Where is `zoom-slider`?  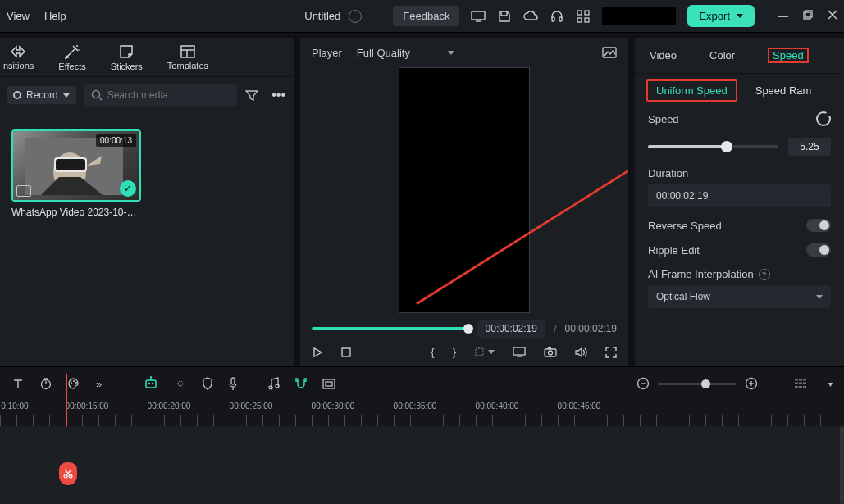 zoom-slider is located at coordinates (697, 384).